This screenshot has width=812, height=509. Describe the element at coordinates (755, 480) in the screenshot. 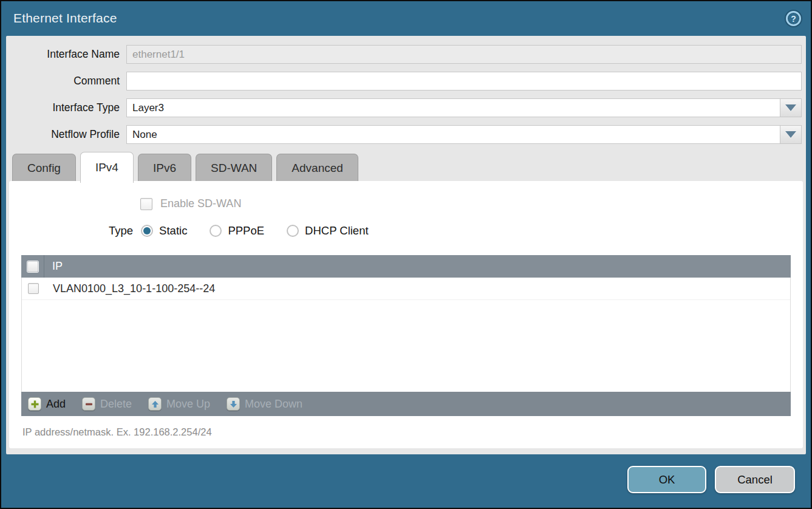

I see `cancel-button: Cancel` at that location.